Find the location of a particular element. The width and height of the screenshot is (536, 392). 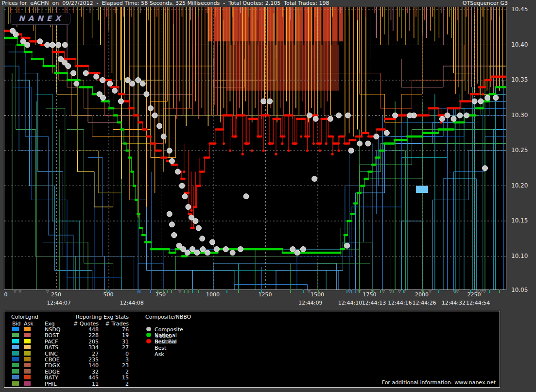

exchange-quotes: 205 is located at coordinates (83, 342).